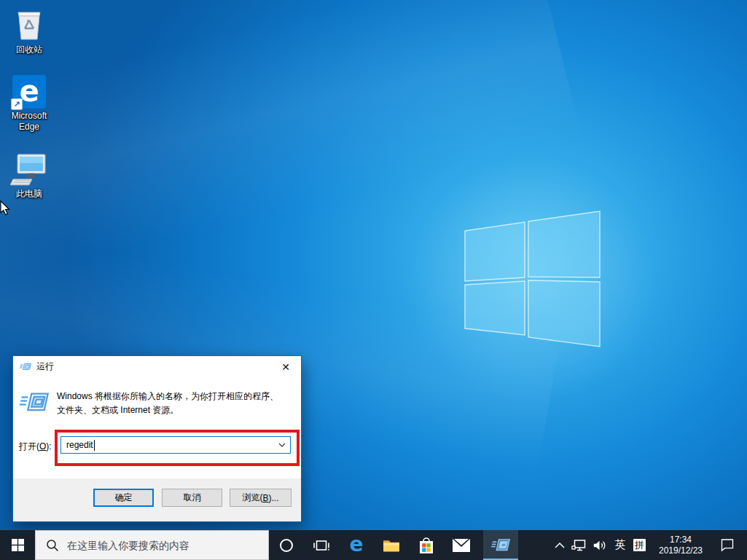 The image size is (747, 560). What do you see at coordinates (579, 545) in the screenshot?
I see `network-button` at bounding box center [579, 545].